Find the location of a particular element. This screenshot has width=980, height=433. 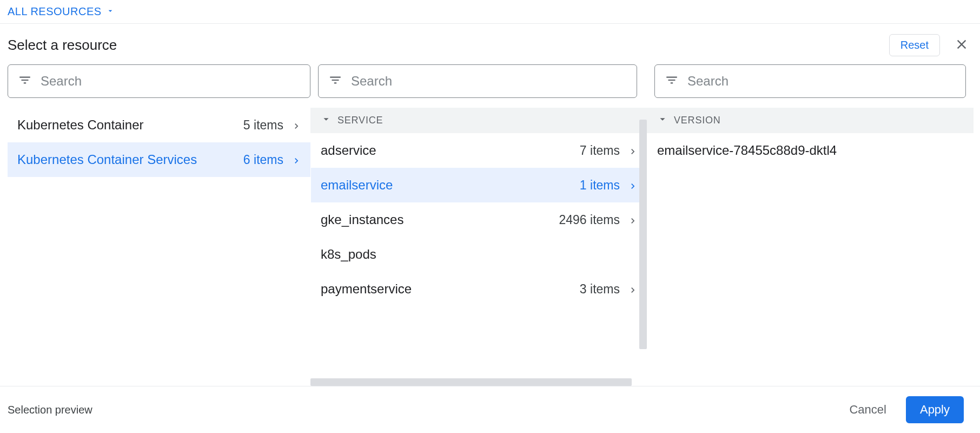

version-item-label: emailservice-78455c88d9-dktl4 is located at coordinates (810, 150).